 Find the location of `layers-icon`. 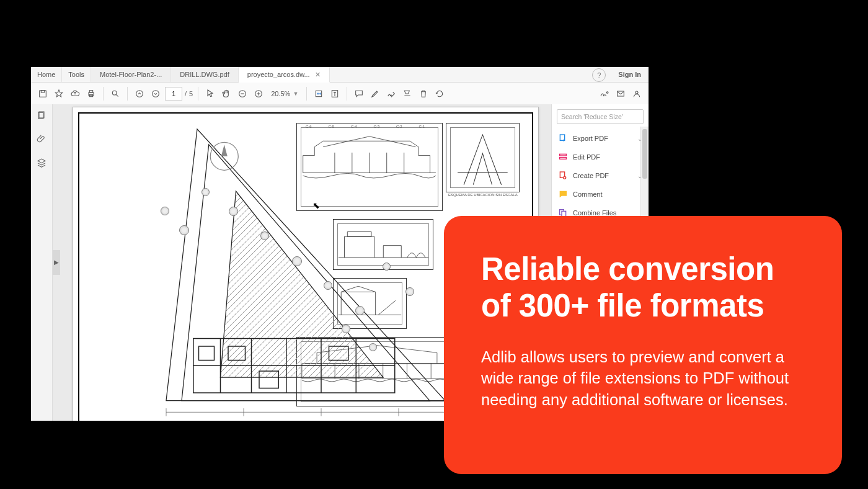

layers-icon is located at coordinates (42, 164).